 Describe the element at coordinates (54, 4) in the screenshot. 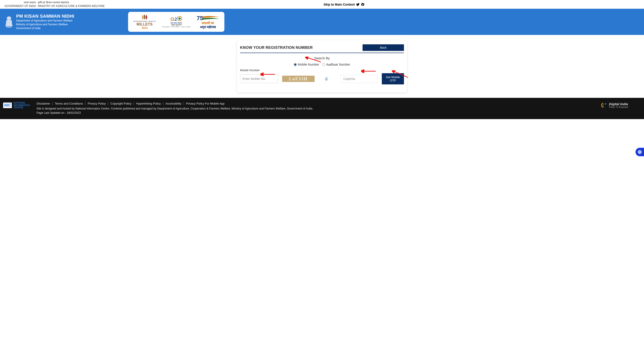

I see `top-bar-left: भारत सरकार GOVERNMENT OF INDIA कृषि एवं …` at that location.